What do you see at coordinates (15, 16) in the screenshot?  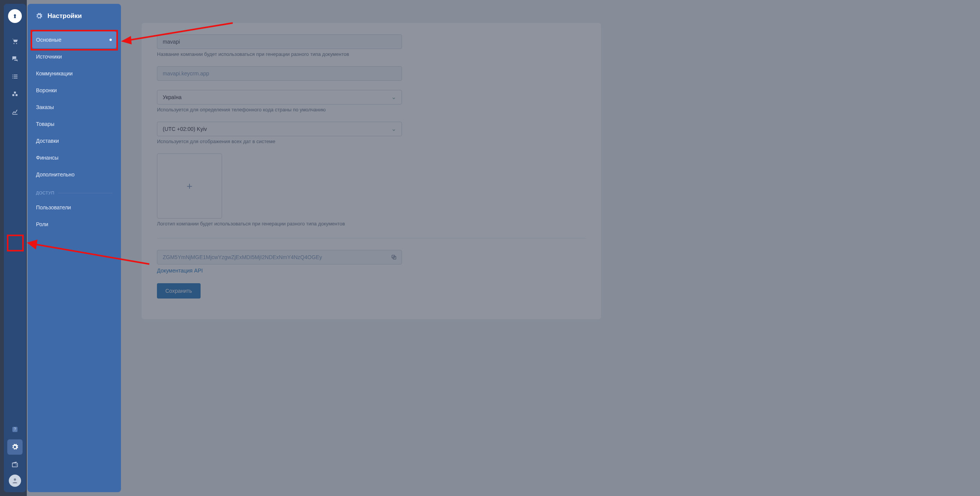 I see `app-logo` at bounding box center [15, 16].